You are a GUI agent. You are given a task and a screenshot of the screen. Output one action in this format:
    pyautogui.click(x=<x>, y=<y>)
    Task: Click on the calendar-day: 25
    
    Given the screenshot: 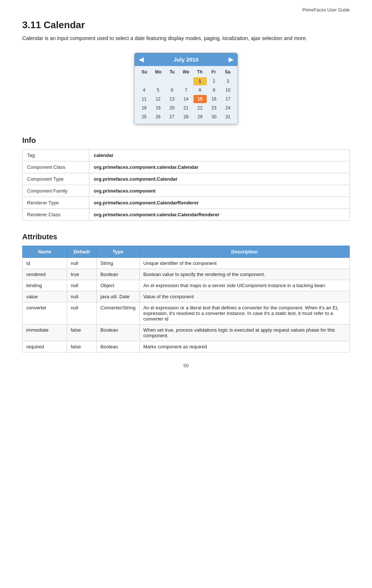 What is the action you would take?
    pyautogui.click(x=144, y=117)
    